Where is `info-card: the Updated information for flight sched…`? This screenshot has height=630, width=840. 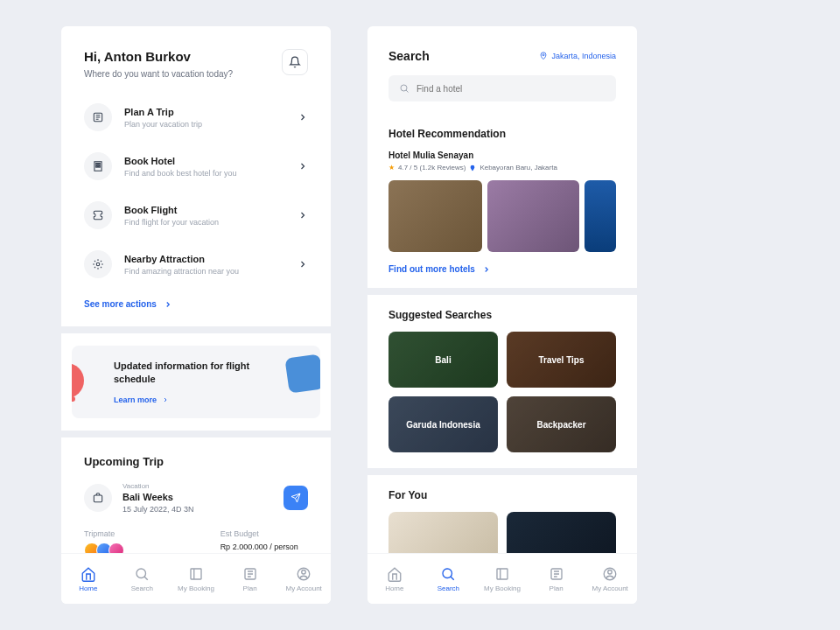 info-card: the Updated information for flight sched… is located at coordinates (196, 382).